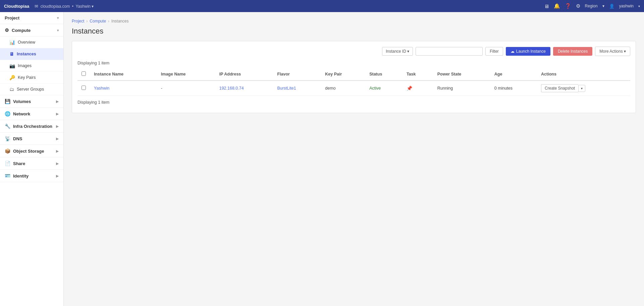 The width and height of the screenshot is (644, 306). I want to click on sidebar-item-server-groups: 🗂 Server Groups, so click(32, 89).